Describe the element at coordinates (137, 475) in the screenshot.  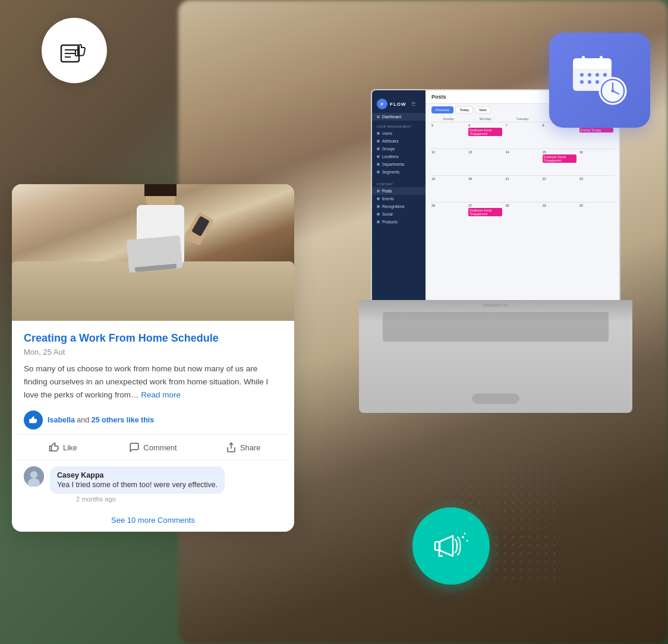
I see `comment-author: Casey Kappa` at that location.